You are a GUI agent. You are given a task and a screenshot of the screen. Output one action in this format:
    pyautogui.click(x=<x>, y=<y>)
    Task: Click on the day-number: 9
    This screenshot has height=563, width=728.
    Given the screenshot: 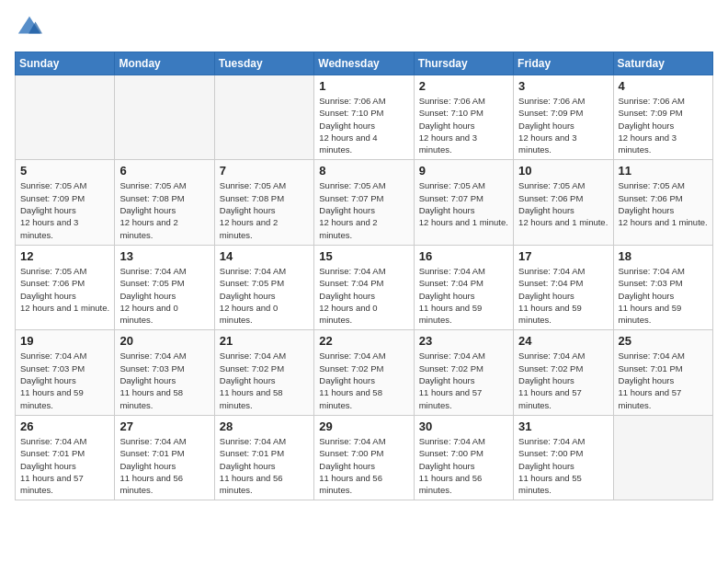 What is the action you would take?
    pyautogui.click(x=463, y=171)
    